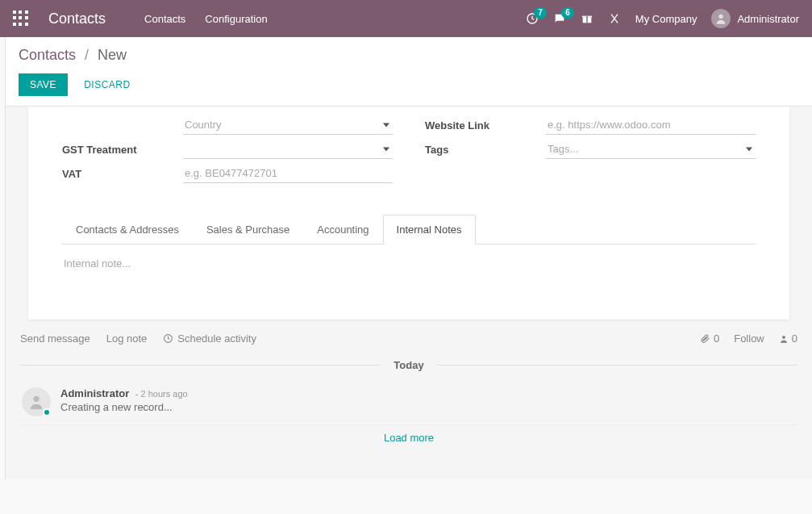  Describe the element at coordinates (409, 270) in the screenshot. I see `tab-body-notes: Internal note...` at that location.